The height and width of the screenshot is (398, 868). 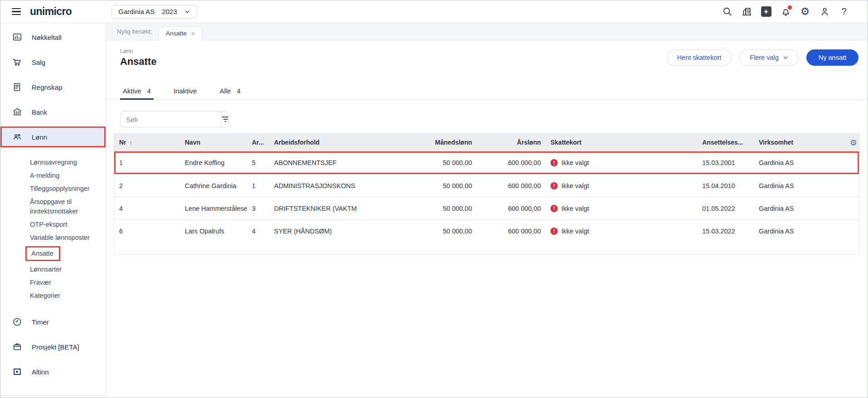 What do you see at coordinates (147, 209) in the screenshot?
I see `cell-nr: 4` at bounding box center [147, 209].